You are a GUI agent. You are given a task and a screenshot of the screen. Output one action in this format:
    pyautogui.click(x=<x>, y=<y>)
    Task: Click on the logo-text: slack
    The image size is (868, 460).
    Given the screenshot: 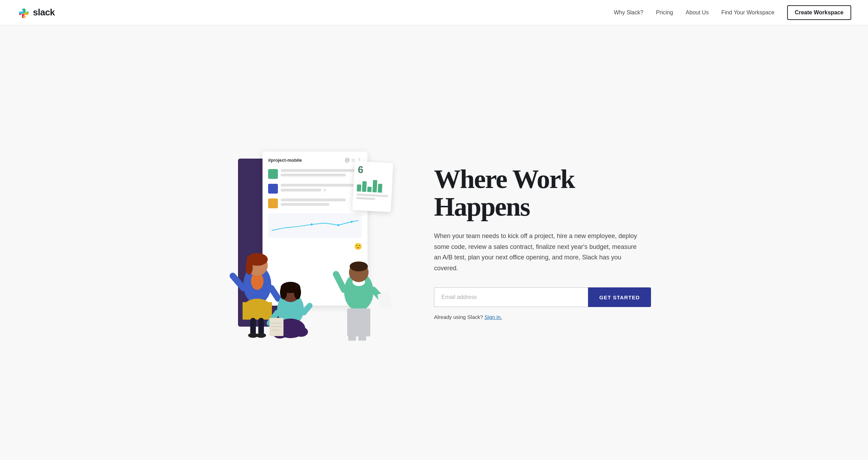 What is the action you would take?
    pyautogui.click(x=44, y=13)
    